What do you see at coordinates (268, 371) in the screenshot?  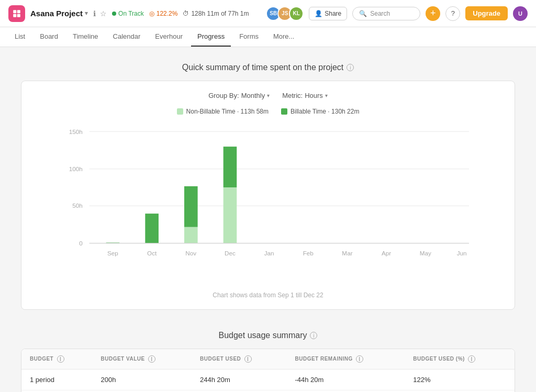 I see `budget-table: Budget i Budget Value i Budget Used i Bu…` at bounding box center [268, 371].